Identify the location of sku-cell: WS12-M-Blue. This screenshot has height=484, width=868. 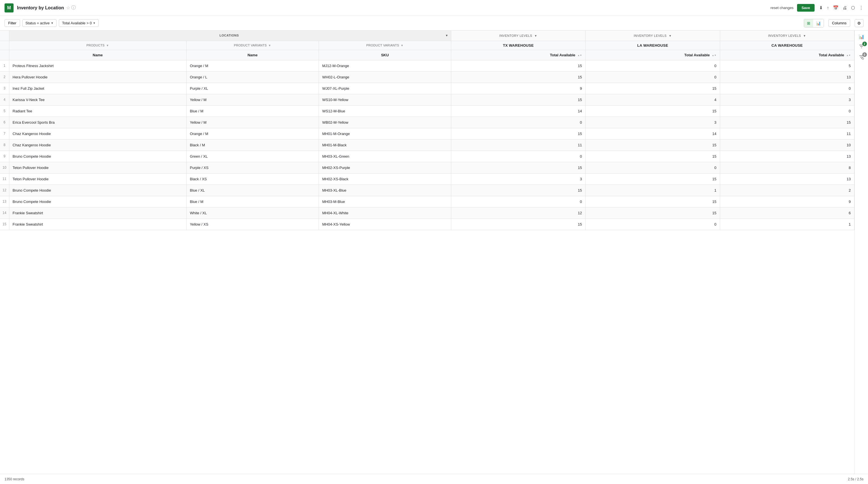
(385, 111).